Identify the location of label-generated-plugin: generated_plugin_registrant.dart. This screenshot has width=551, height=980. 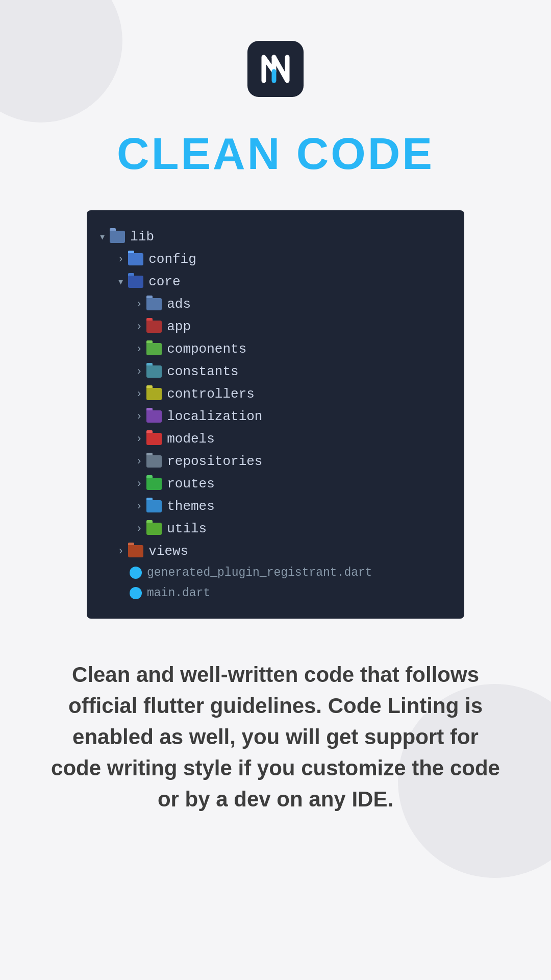
(260, 573).